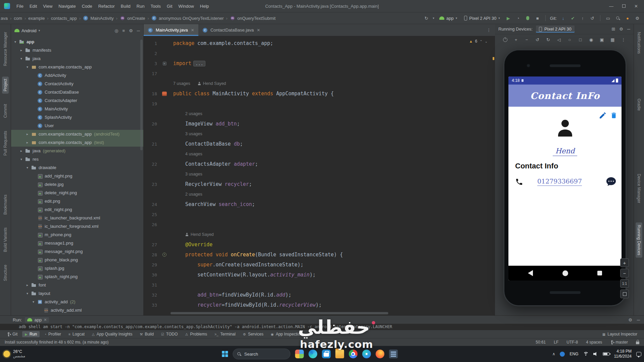  Describe the element at coordinates (147, 334) in the screenshot. I see `tool-window-button-build: ⚒Build` at that location.